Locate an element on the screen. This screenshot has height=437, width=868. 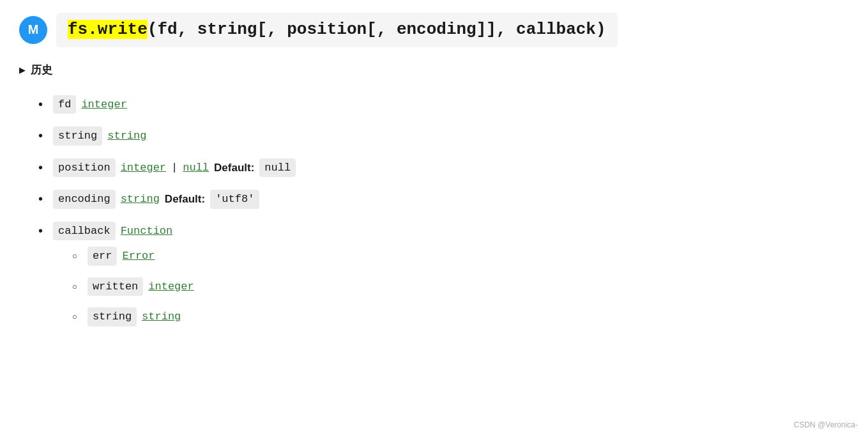
param-type-position-null: null is located at coordinates (195, 168).